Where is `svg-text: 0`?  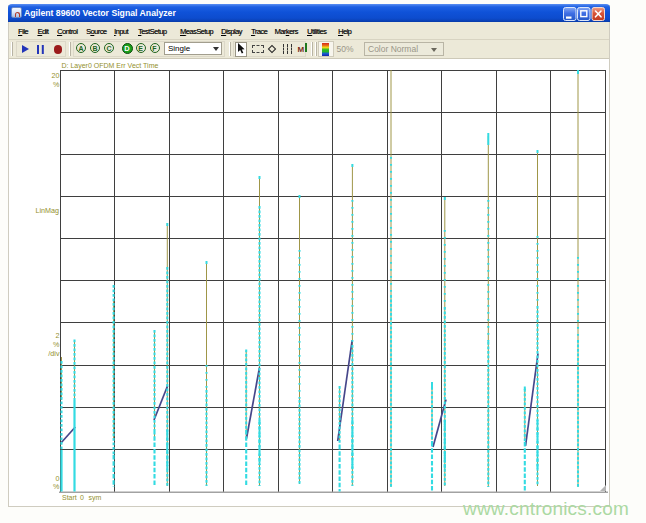 svg-text: 0 is located at coordinates (82, 498).